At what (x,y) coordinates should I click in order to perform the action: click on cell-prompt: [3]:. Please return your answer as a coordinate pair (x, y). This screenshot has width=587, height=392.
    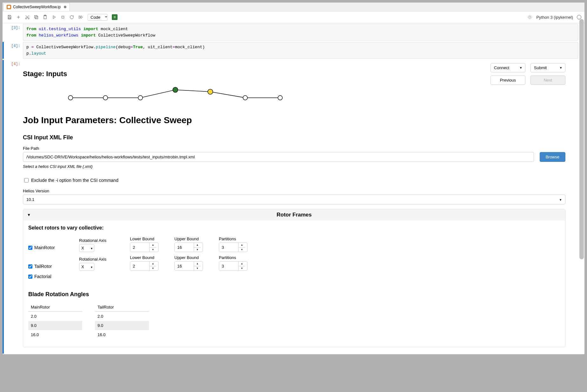
    Looking at the image, I should click on (13, 32).